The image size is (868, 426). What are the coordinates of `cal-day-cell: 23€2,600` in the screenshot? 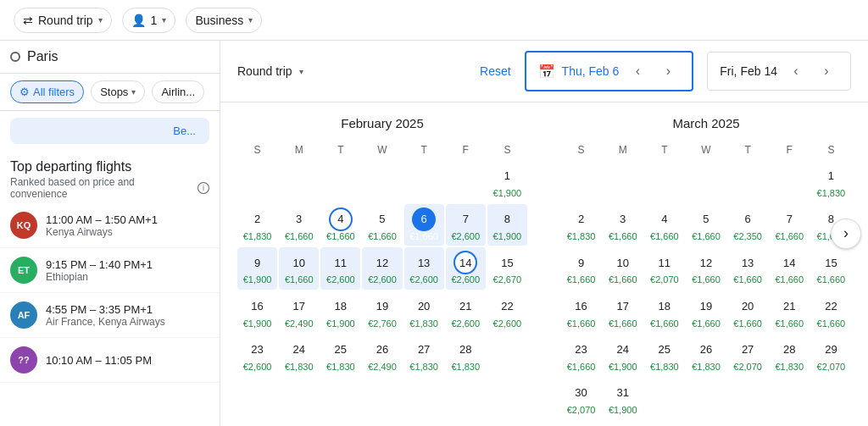 It's located at (258, 356).